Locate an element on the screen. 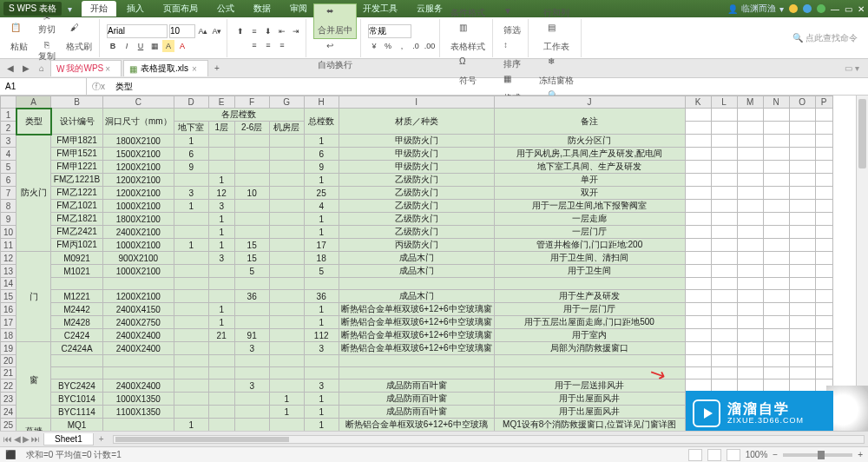  help-icon is located at coordinates (807, 9).